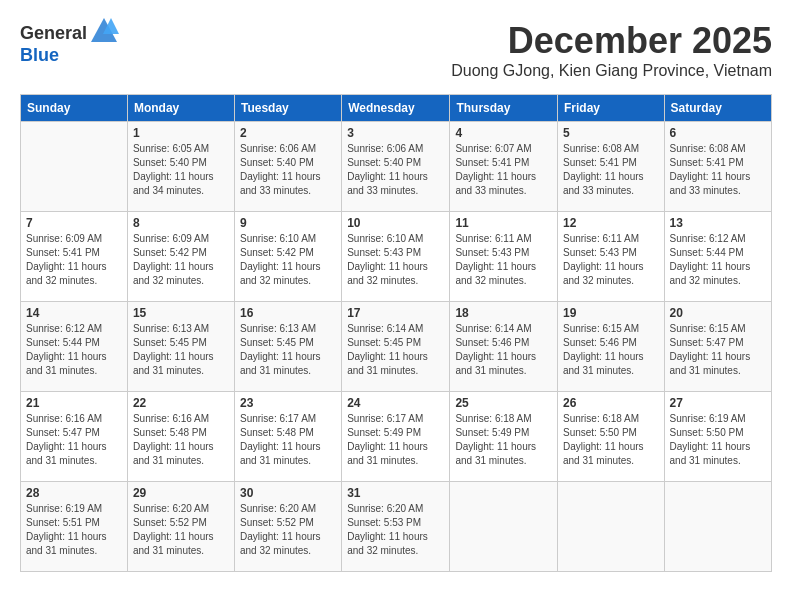 The image size is (792, 612). I want to click on day-info: Sunrise: 6:15 AM Sunset: 5:46 PM Dayligh…, so click(611, 350).